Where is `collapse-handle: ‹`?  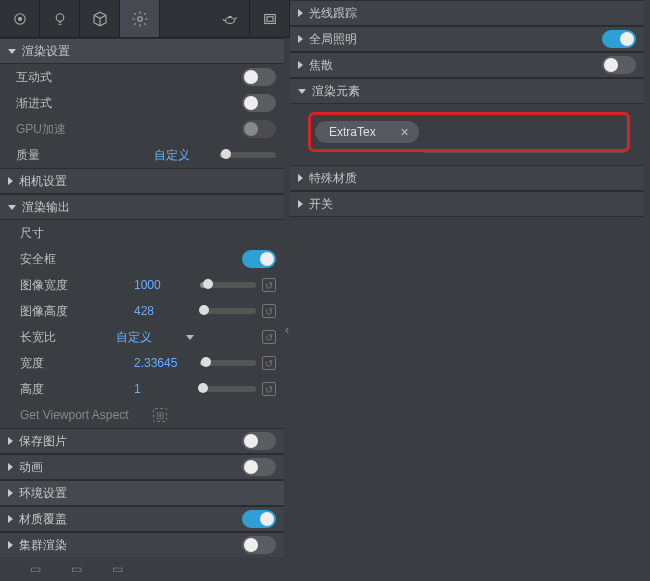 collapse-handle: ‹ is located at coordinates (287, 330).